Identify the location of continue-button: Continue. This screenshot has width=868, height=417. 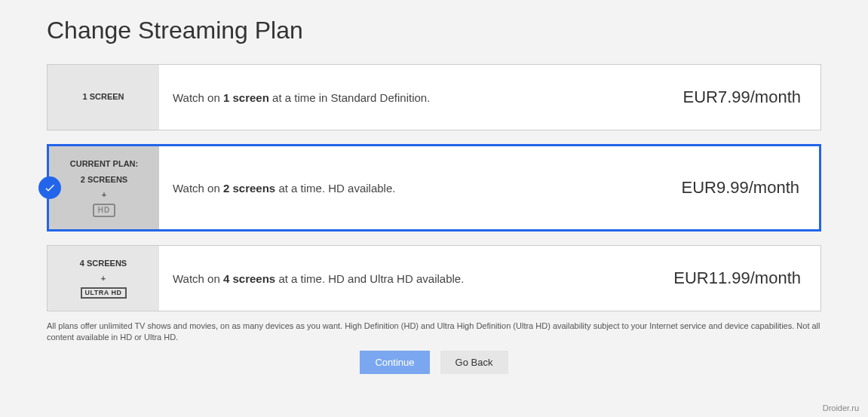
(394, 362).